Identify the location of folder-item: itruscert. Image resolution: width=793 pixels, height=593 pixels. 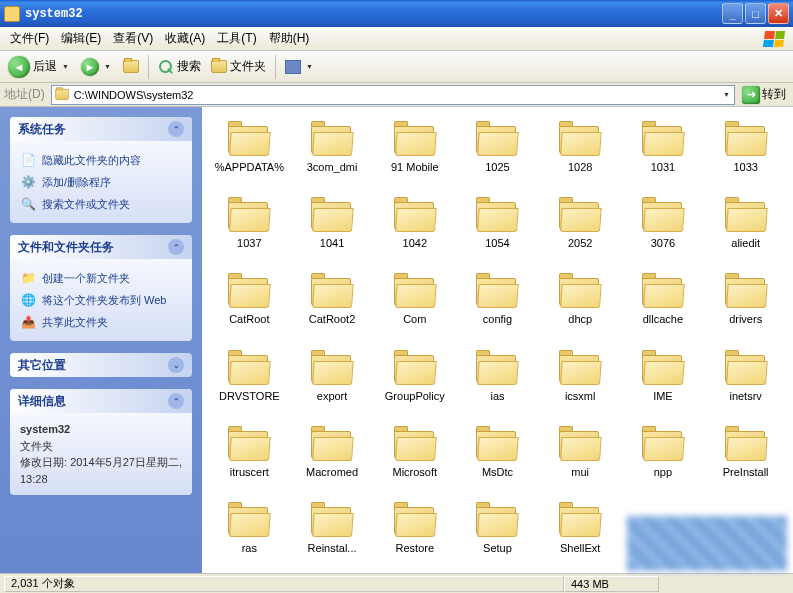
(250, 453).